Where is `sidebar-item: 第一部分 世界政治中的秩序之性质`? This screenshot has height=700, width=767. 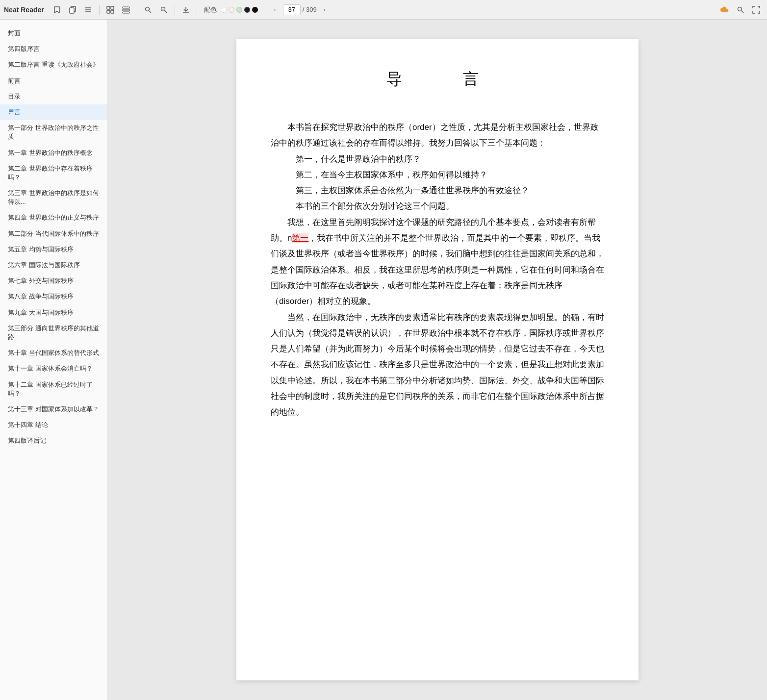 sidebar-item: 第一部分 世界政治中的秩序之性质 is located at coordinates (54, 132).